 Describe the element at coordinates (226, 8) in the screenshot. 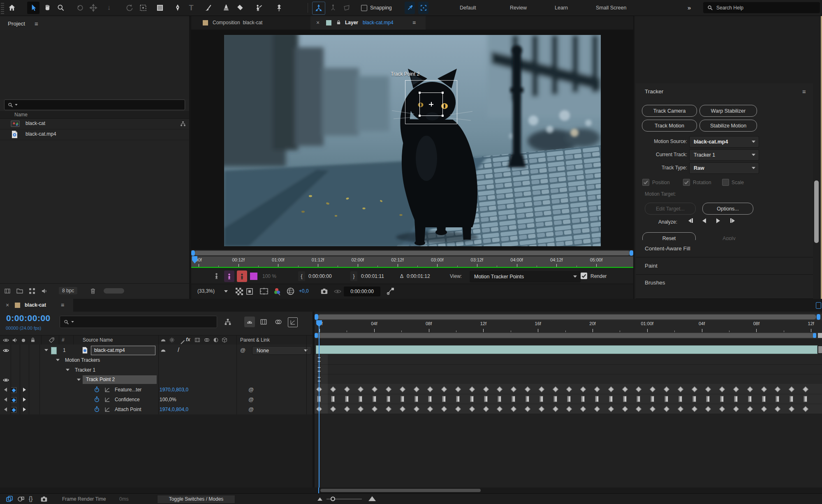

I see `clone-stamp-tool` at that location.